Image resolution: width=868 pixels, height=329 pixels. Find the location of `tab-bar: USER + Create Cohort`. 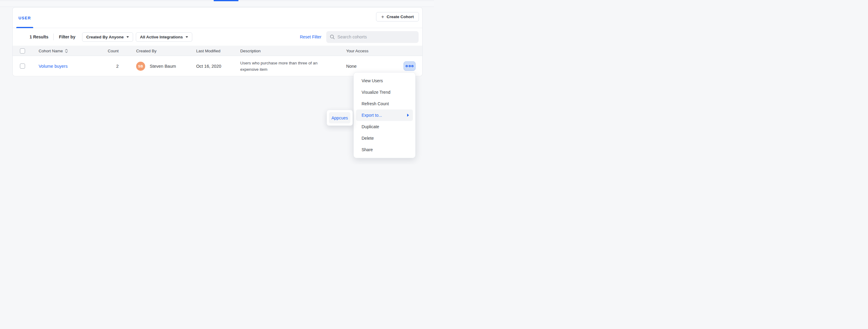

tab-bar: USER + Create Cohort is located at coordinates (218, 18).